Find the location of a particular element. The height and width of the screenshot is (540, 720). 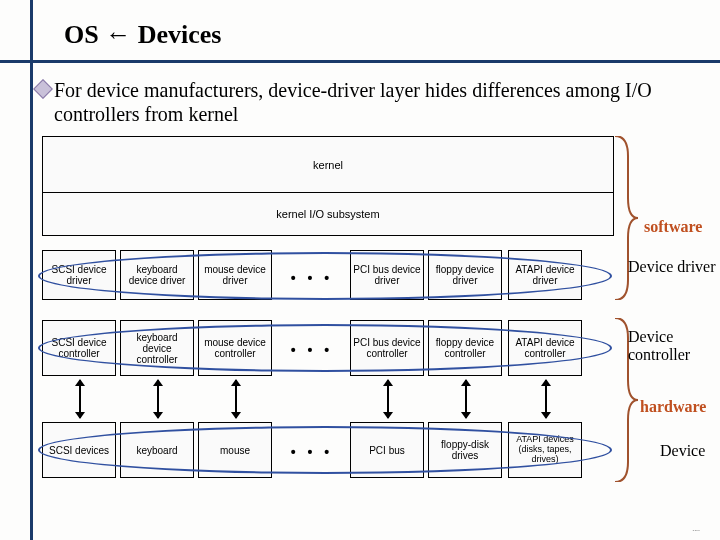

dots-devices: • • • is located at coordinates (312, 452).